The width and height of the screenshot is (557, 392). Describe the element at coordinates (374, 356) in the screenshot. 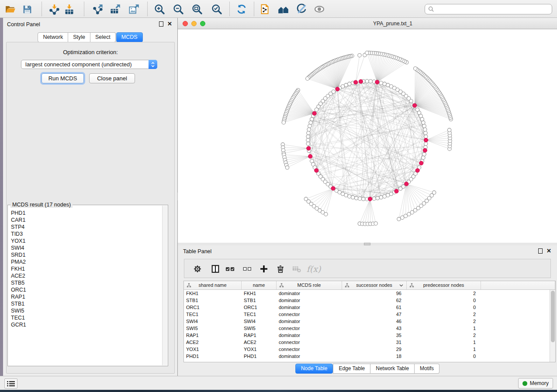

I see `cell-successor-nodes: 18` at that location.